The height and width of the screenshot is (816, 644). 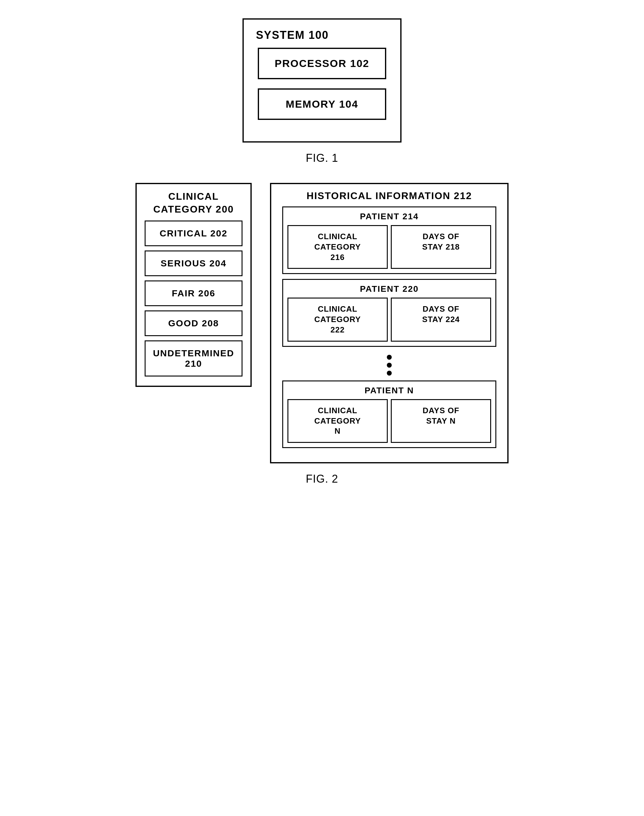 I want to click on patient-214-title: PATIENT 214, so click(x=389, y=216).